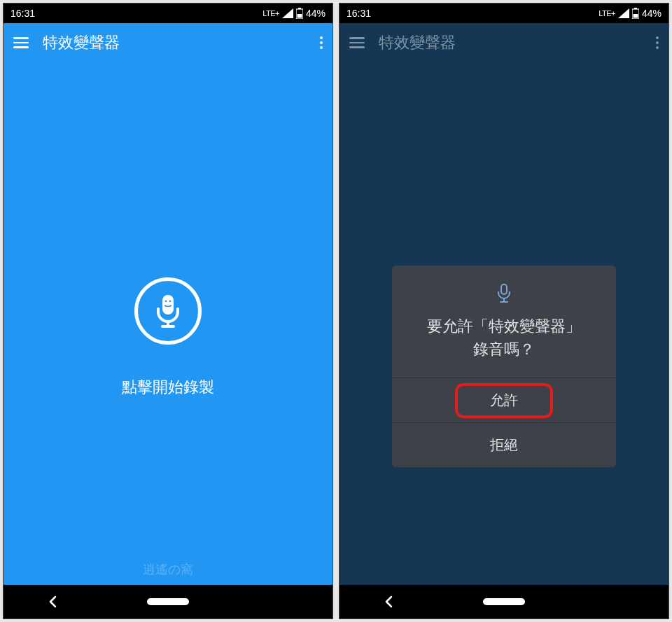  Describe the element at coordinates (168, 569) in the screenshot. I see `watermark: 逍遙の窩` at that location.